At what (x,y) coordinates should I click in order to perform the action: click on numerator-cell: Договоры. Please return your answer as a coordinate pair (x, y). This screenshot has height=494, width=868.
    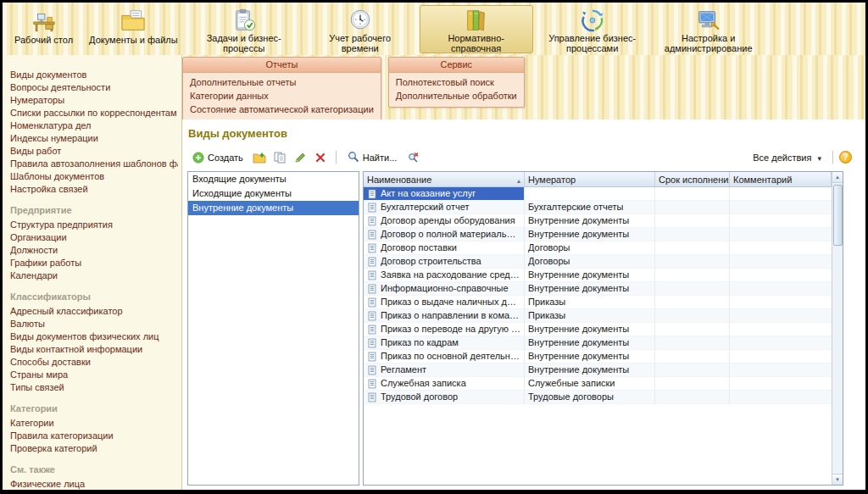
    Looking at the image, I should click on (590, 248).